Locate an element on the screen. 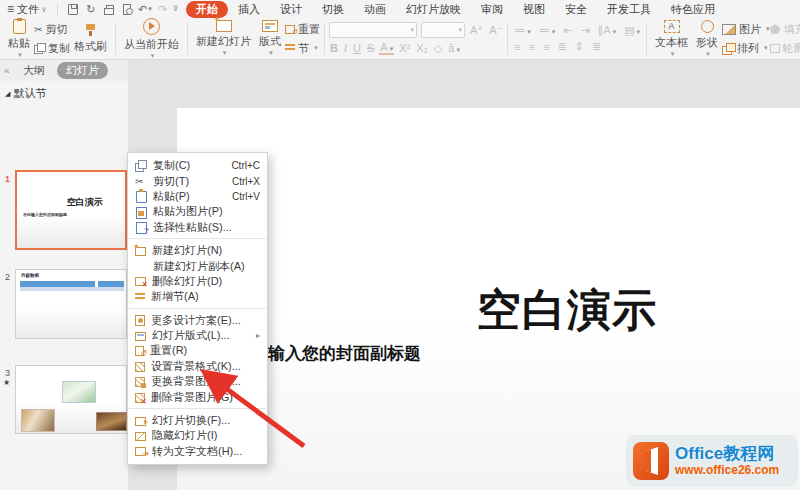  menu-item-paste: 粘贴(P) Ctrl+V is located at coordinates (198, 196).